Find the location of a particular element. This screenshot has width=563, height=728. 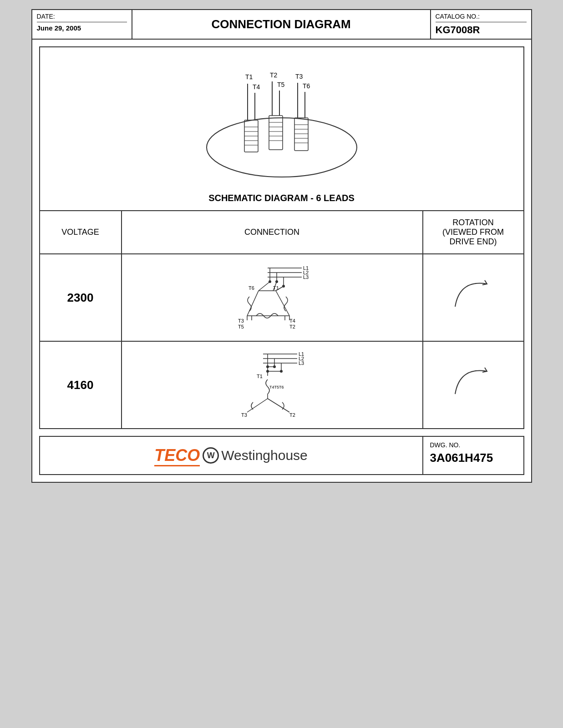

motor-schematic-svg: T1 T2 T3 T4 T5 T6 is located at coordinates (282, 120).